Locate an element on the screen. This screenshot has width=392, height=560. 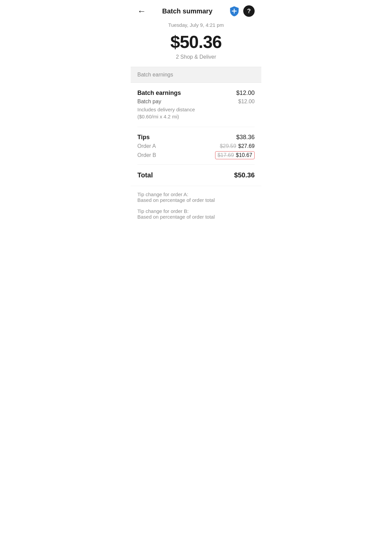
tip-note-a: Tip change for order A: Based on percent… is located at coordinates (196, 197).